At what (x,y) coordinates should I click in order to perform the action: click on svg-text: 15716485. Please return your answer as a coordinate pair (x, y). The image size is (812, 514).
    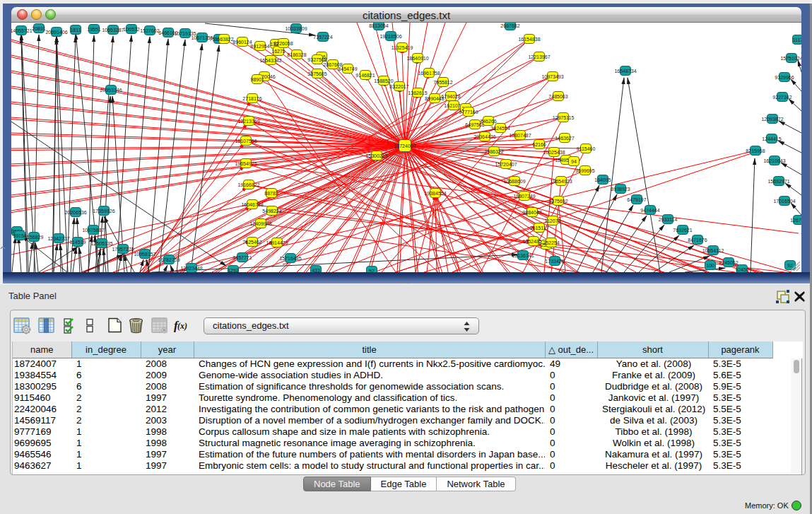
    Looking at the image, I should click on (290, 259).